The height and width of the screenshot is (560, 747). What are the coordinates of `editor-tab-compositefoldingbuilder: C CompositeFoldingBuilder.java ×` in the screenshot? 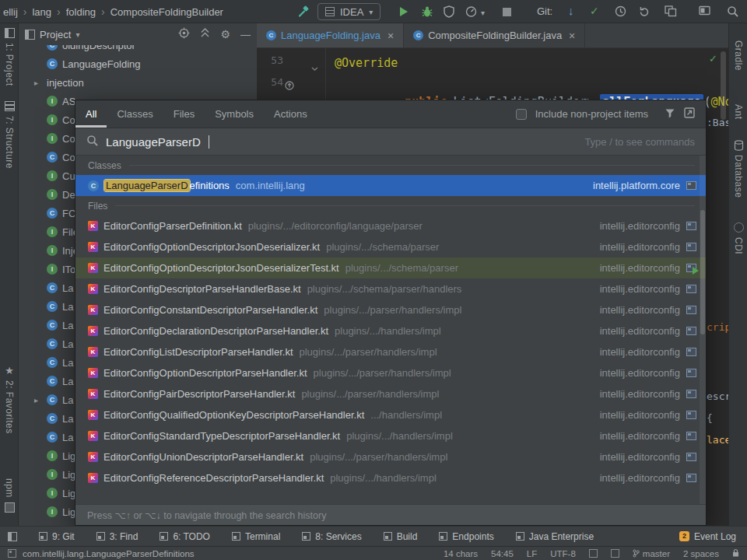 It's located at (495, 36).